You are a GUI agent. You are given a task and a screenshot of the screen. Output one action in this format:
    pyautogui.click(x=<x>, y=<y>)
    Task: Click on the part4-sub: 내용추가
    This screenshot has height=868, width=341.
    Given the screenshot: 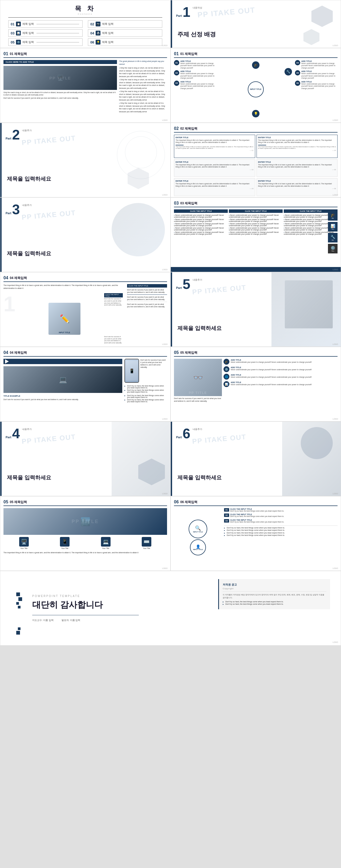 What is the action you would take?
    pyautogui.click(x=27, y=429)
    